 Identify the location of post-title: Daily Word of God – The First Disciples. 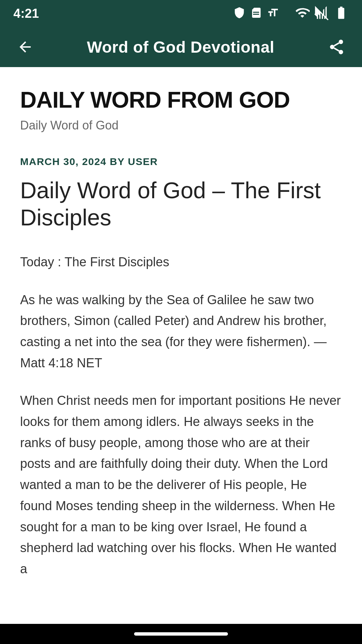
(181, 204).